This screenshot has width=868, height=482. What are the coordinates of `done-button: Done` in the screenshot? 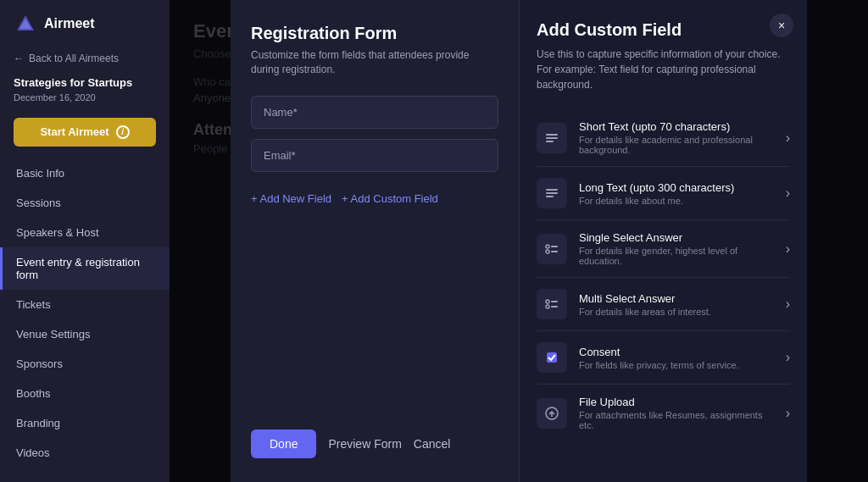 It's located at (283, 444).